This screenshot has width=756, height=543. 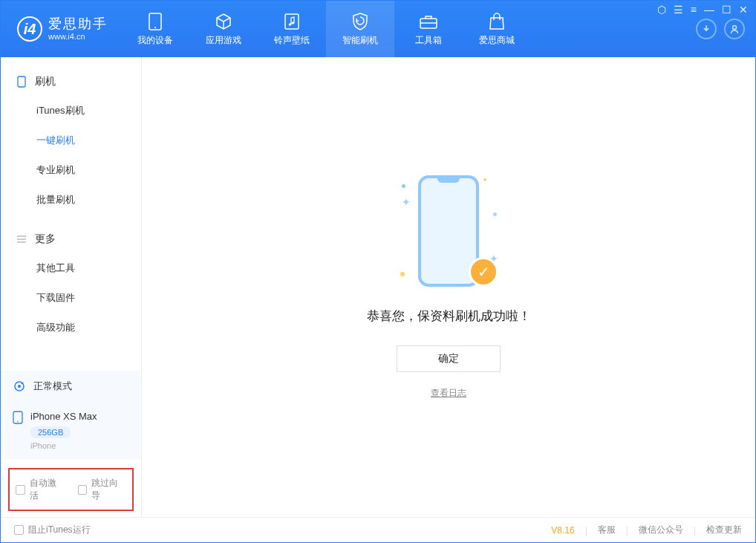 What do you see at coordinates (71, 298) in the screenshot?
I see `sidebar-item-download-firmware: 下载固件` at bounding box center [71, 298].